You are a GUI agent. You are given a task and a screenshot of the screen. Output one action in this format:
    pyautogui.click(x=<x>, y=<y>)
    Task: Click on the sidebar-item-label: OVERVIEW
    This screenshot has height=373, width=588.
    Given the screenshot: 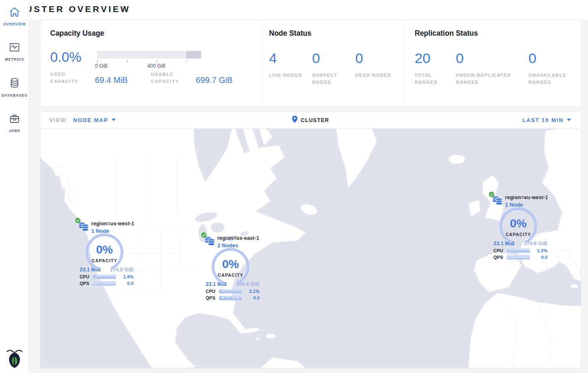 What is the action you would take?
    pyautogui.click(x=15, y=24)
    